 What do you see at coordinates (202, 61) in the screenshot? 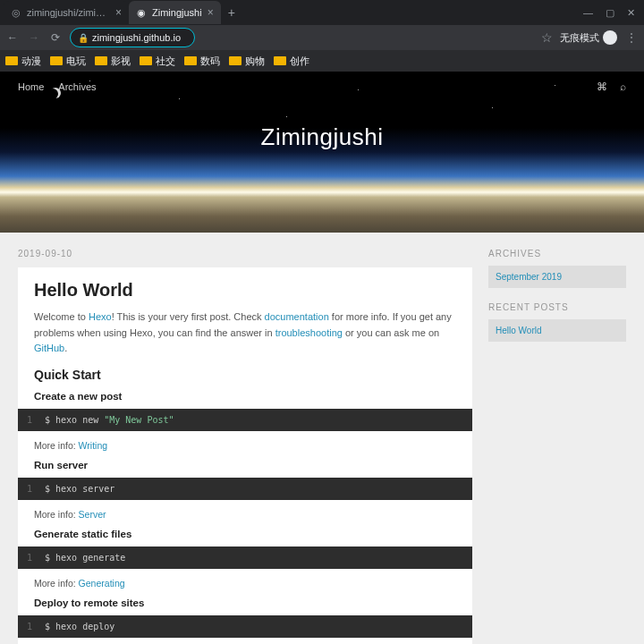
I see `bookmark-item: 数码` at bounding box center [202, 61].